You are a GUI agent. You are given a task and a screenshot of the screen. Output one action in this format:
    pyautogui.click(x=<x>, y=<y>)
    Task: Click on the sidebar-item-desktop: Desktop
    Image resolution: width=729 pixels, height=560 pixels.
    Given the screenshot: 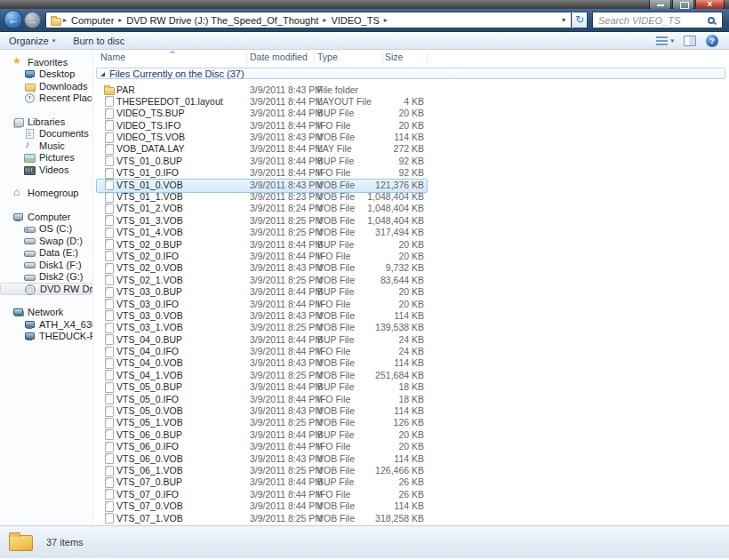 What is the action you would take?
    pyautogui.click(x=46, y=75)
    